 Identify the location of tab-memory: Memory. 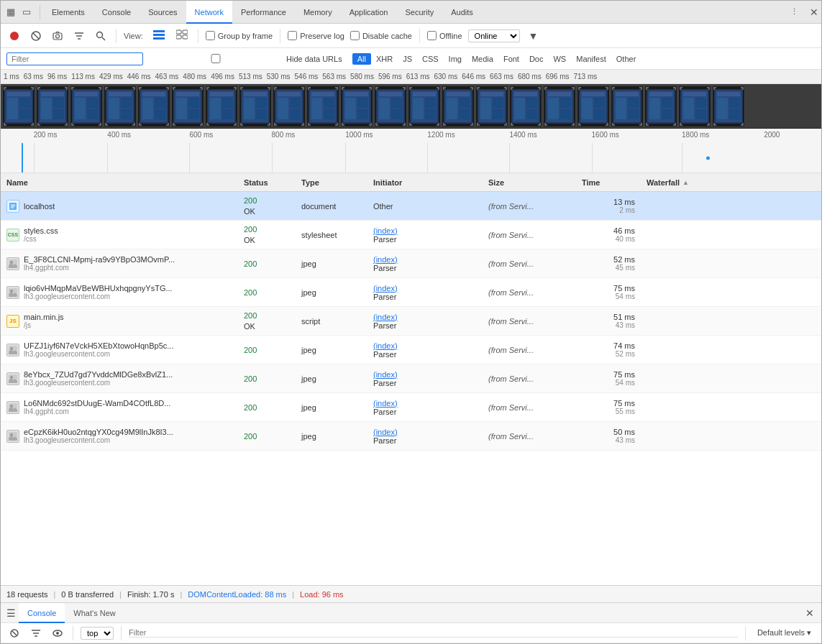
(318, 12).